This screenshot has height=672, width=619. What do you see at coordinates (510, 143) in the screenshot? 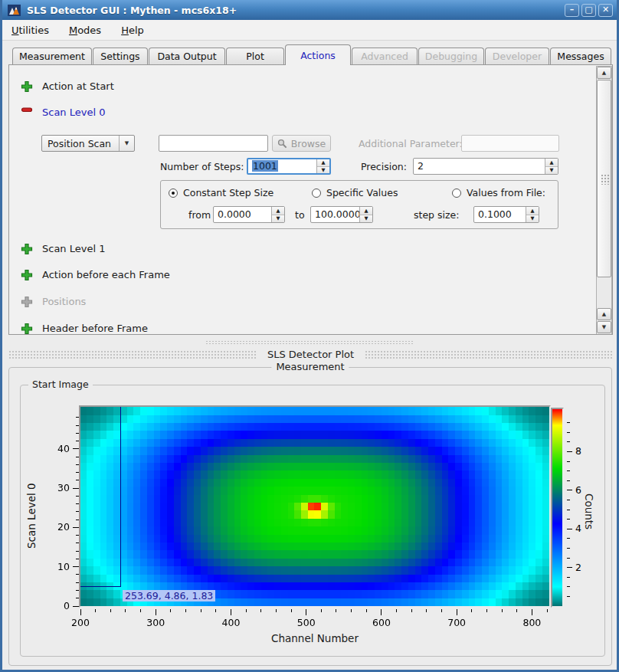
I see `additional-parameter-input` at bounding box center [510, 143].